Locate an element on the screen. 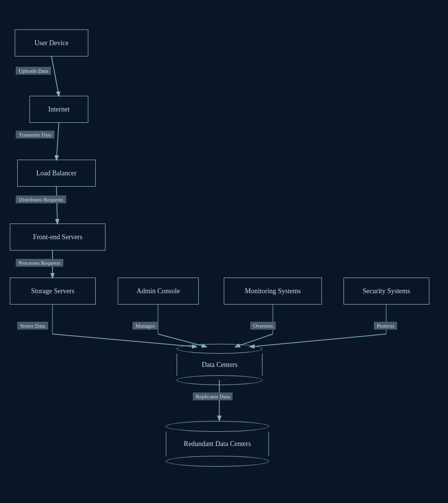 This screenshot has width=448, height=503. monitoring-systems-node: Monitoring Systems is located at coordinates (273, 291).